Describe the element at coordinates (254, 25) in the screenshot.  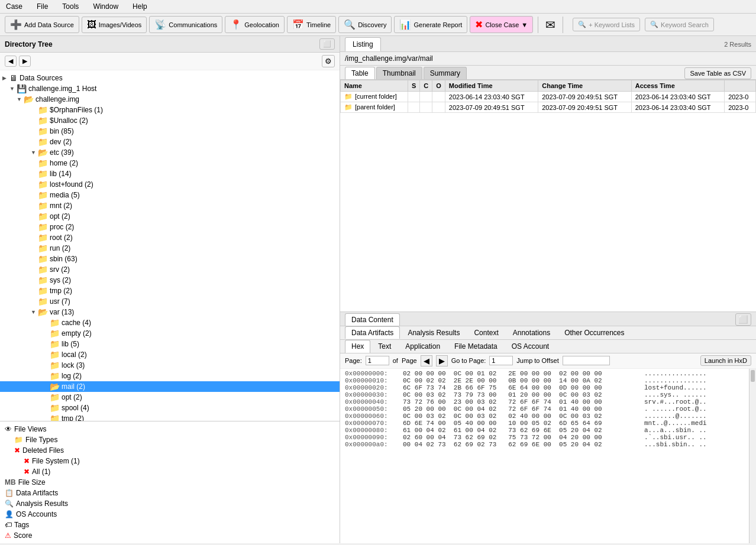
I see `geolocation-button: 📍 Geolocation` at that location.